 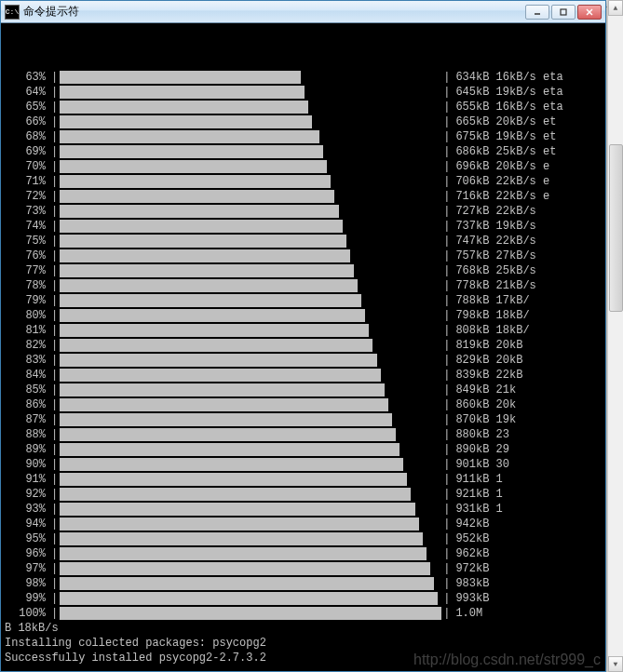 What do you see at coordinates (304, 509) in the screenshot?
I see `progress-line: 93%|| 931kB 1` at bounding box center [304, 509].